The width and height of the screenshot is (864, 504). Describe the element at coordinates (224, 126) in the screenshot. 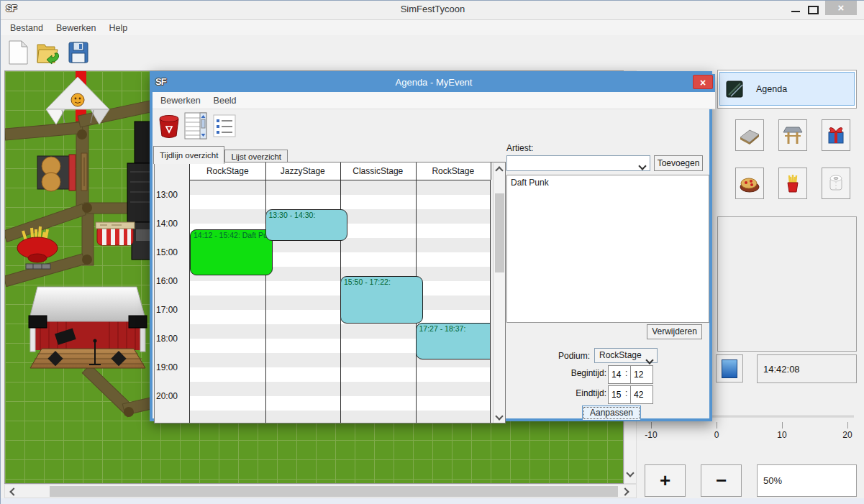

I see `list-view-icon` at that location.